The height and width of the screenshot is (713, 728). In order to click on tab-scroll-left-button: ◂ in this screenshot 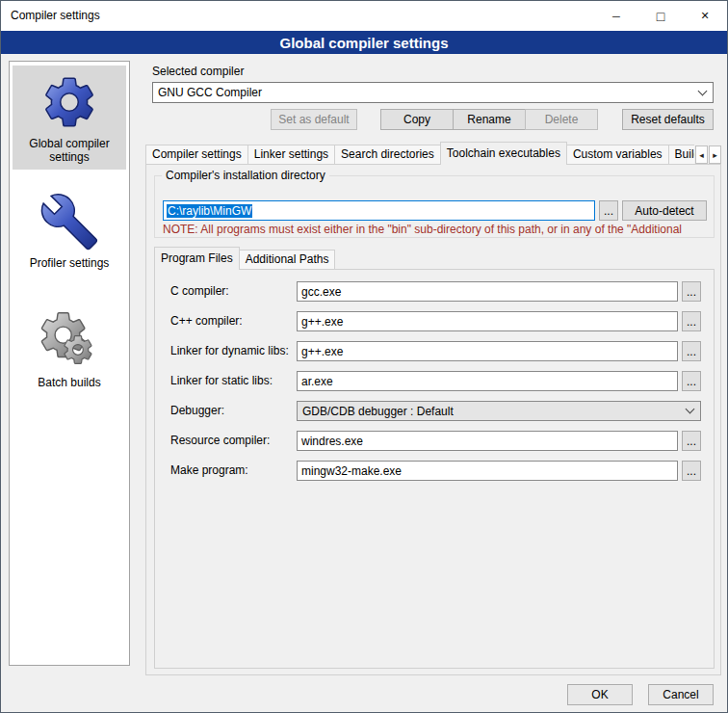, I will do `click(701, 154)`.